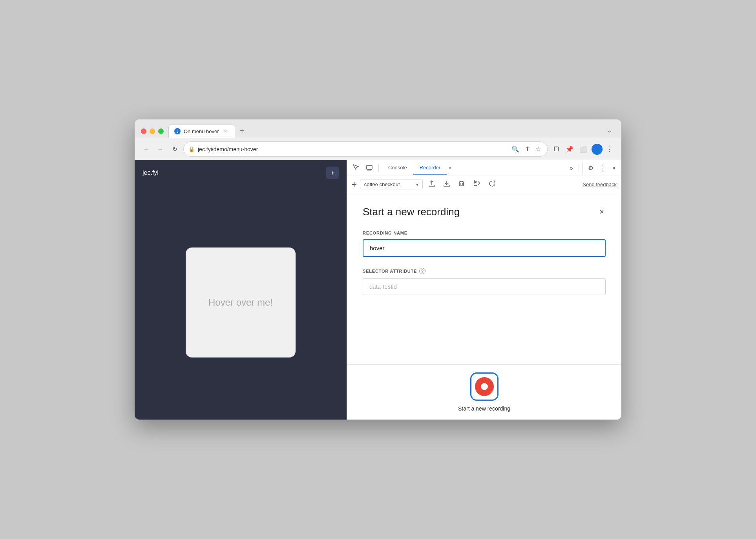 The image size is (756, 539). What do you see at coordinates (151, 173) in the screenshot?
I see `webpage-logo: jec.fyi` at bounding box center [151, 173].